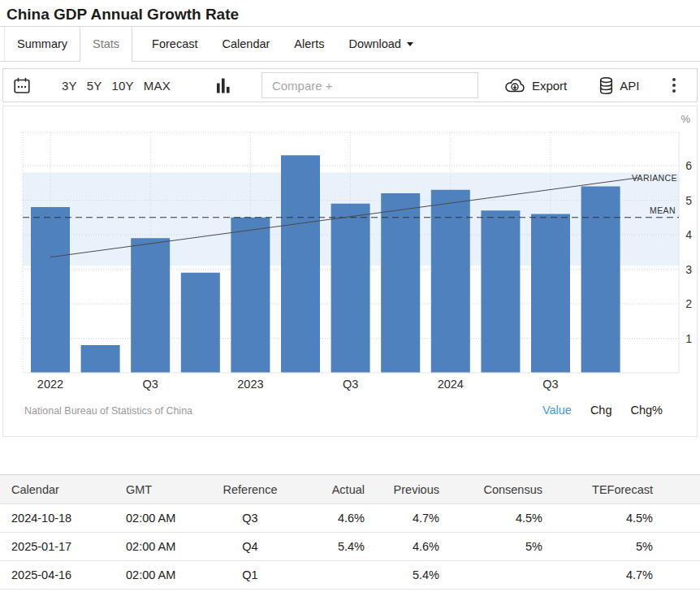 Image resolution: width=700 pixels, height=592 pixels. I want to click on calendar-icon, so click(22, 86).